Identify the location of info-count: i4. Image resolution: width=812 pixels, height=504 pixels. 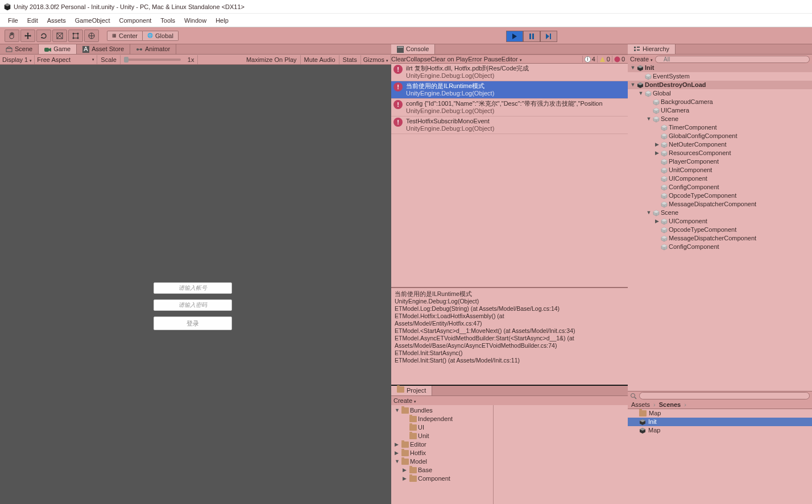
(590, 59).